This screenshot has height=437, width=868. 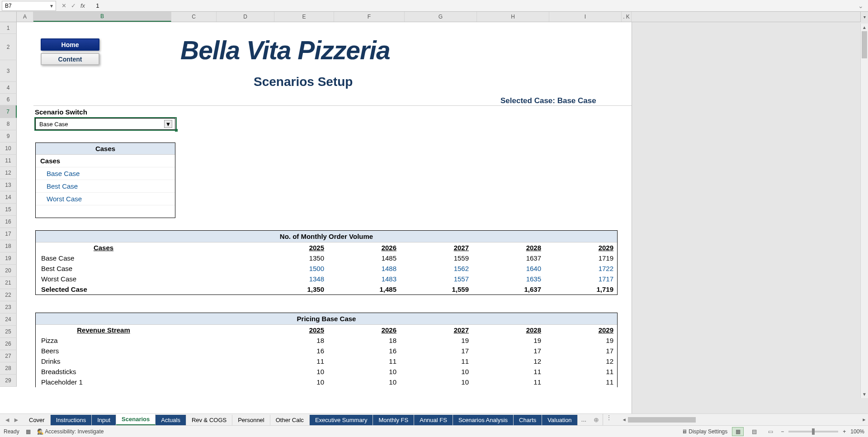 I want to click on cell: 1559, so click(x=436, y=258).